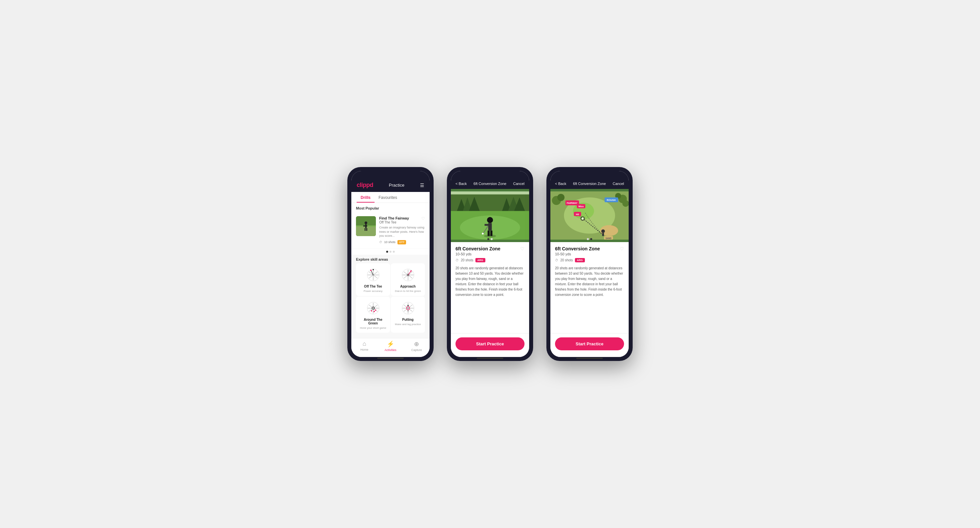 This screenshot has height=528, width=980. Describe the element at coordinates (402, 222) in the screenshot. I see `card-subtitle: Off The Tee` at that location.